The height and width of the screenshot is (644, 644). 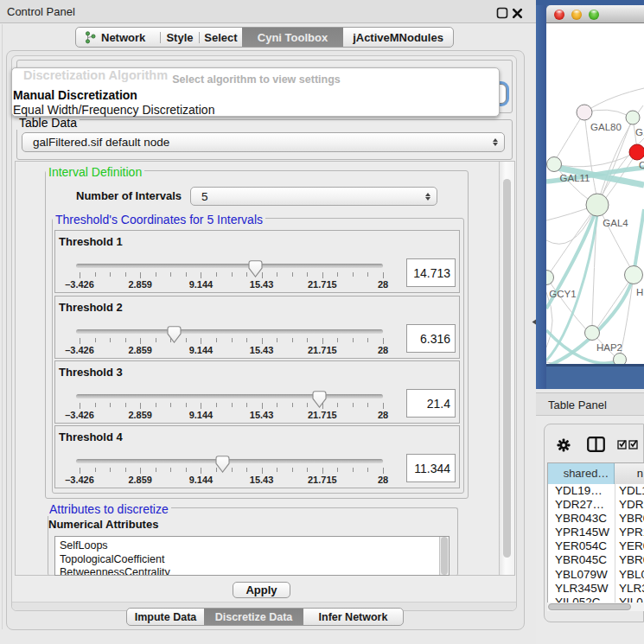 What do you see at coordinates (606, 127) in the screenshot?
I see `svg-text: GAL80` at bounding box center [606, 127].